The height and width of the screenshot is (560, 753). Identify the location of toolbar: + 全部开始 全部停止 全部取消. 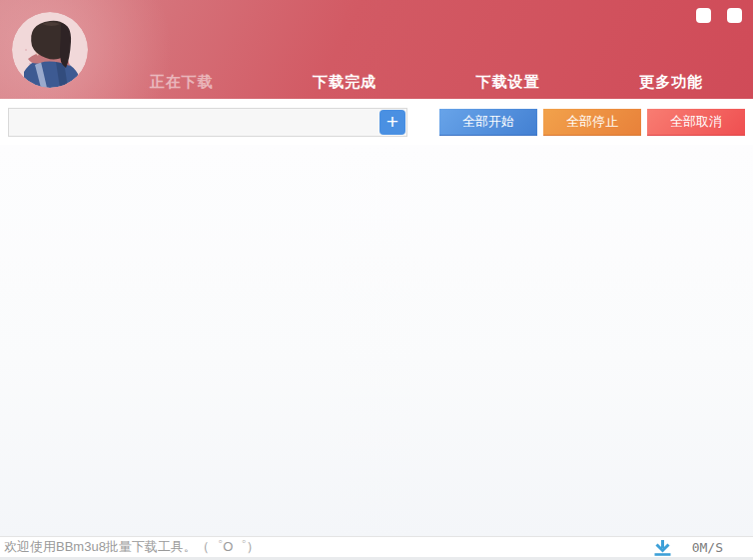
(376, 122).